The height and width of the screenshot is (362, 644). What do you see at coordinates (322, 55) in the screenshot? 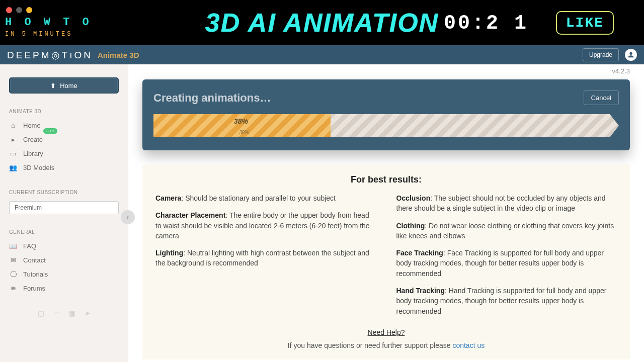
I see `app-header: DEEPM◎TıON Animate 3D Upgrade` at bounding box center [322, 55].